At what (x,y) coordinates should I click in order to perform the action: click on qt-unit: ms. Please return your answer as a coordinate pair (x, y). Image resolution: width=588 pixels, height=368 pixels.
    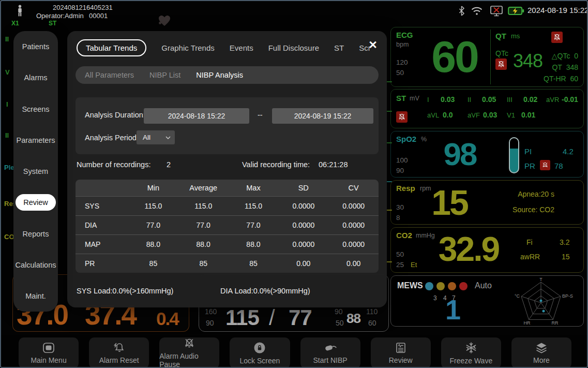
    Looking at the image, I should click on (515, 36).